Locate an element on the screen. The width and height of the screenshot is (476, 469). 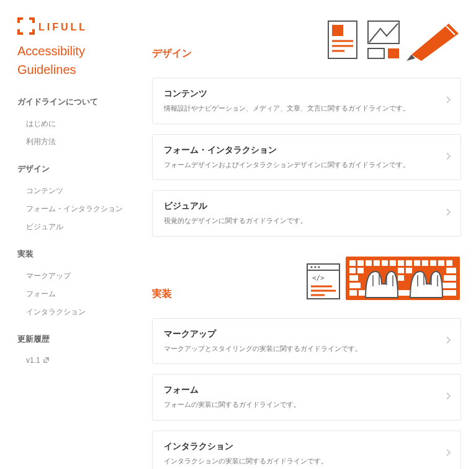
card-title: マークアップ is located at coordinates (300, 334).